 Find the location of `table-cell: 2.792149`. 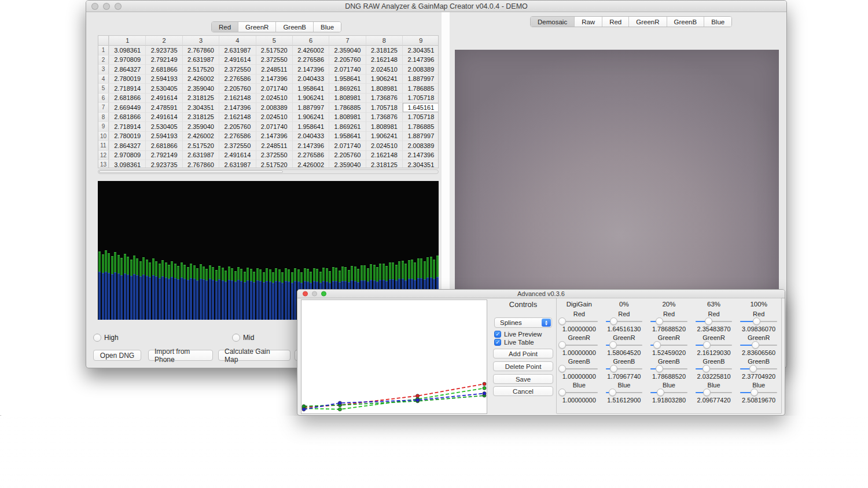

table-cell: 2.792149 is located at coordinates (163, 60).